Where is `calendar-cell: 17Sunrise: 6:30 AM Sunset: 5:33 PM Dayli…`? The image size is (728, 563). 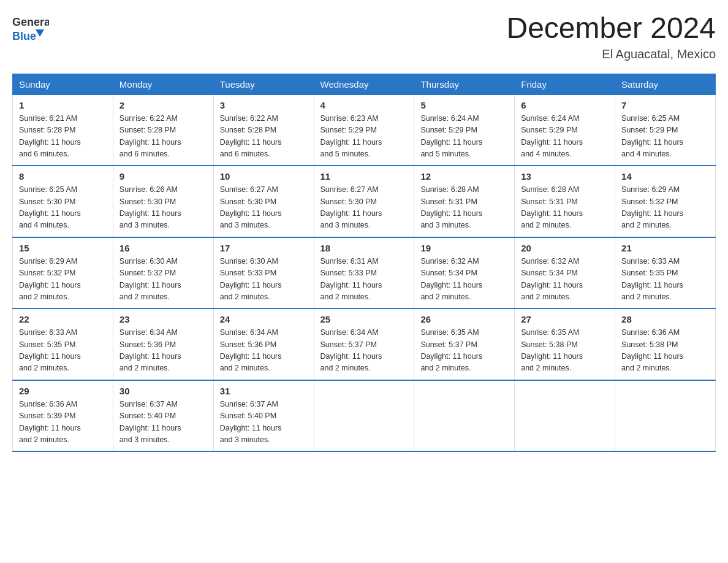 calendar-cell: 17Sunrise: 6:30 AM Sunset: 5:33 PM Dayli… is located at coordinates (264, 274).